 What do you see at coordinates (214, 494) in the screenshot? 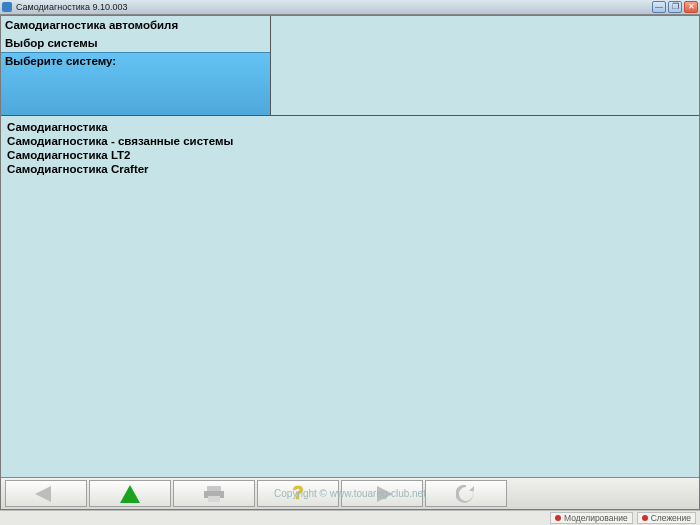
I see `print-button` at bounding box center [214, 494].